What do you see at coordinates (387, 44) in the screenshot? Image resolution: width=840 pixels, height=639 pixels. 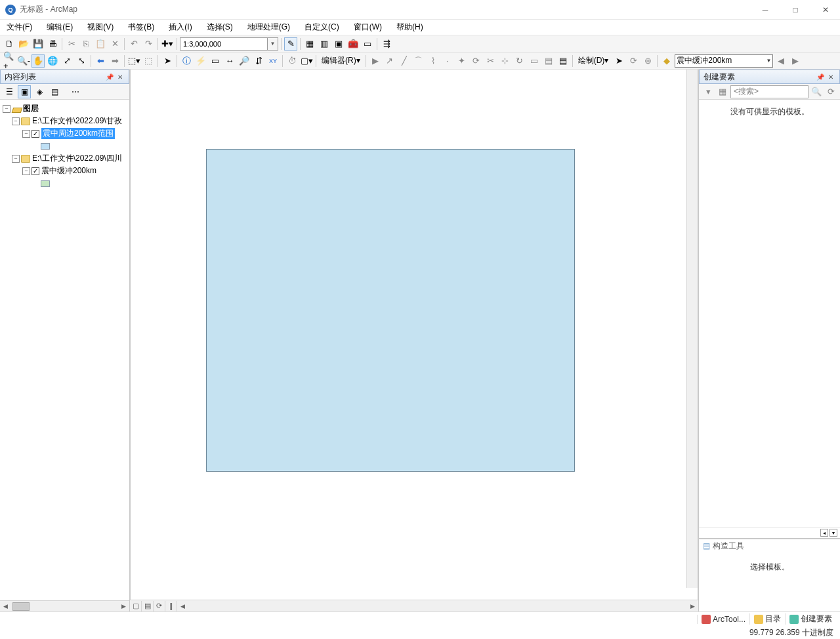 I see `model-builder-button: ⇶` at bounding box center [387, 44].